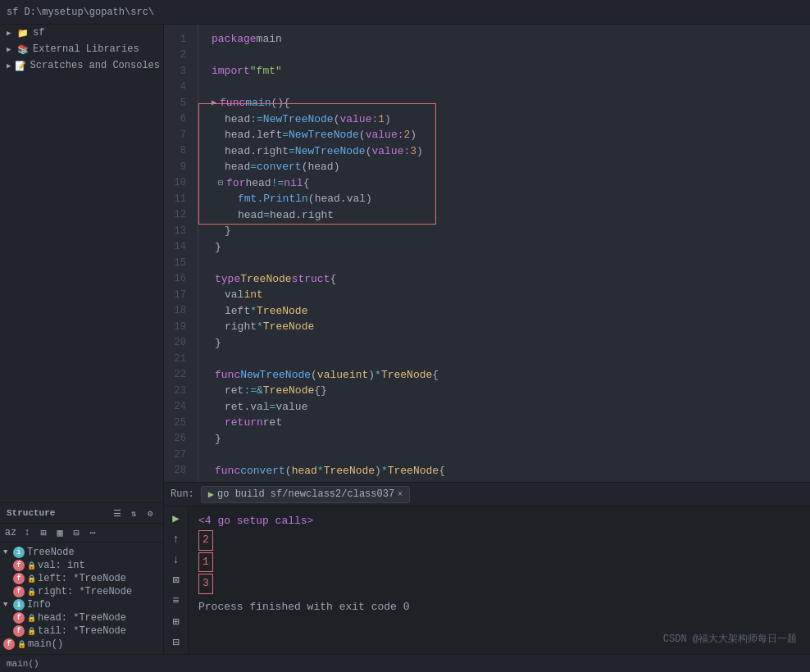 The height and width of the screenshot is (672, 810). What do you see at coordinates (80, 12) in the screenshot?
I see `top-bar-path: sf D:\mysetup\gopath\src\` at bounding box center [80, 12].